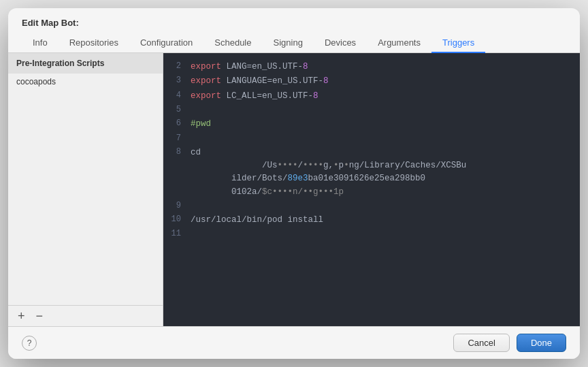 The image size is (588, 367). I want to click on add-script-button: +, so click(22, 316).